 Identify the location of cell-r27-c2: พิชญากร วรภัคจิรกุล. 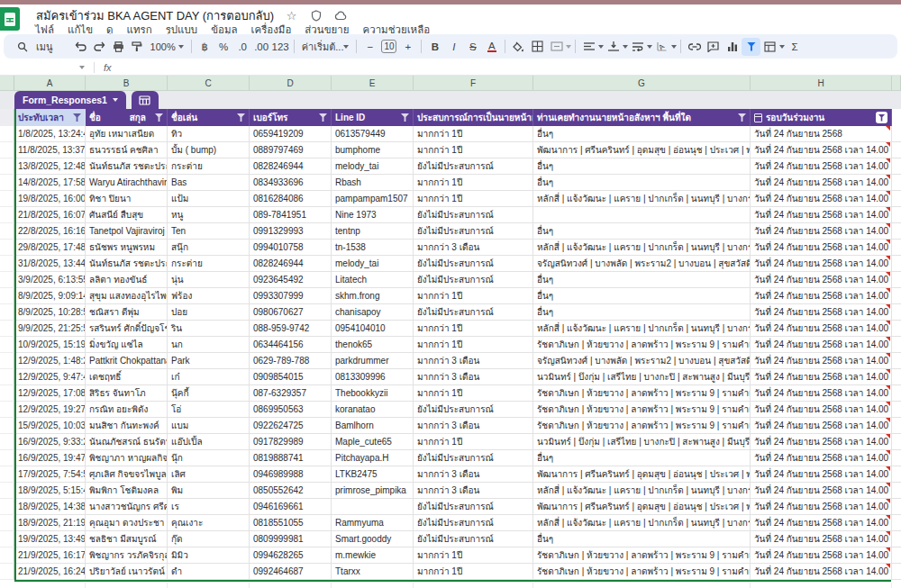
(126, 556).